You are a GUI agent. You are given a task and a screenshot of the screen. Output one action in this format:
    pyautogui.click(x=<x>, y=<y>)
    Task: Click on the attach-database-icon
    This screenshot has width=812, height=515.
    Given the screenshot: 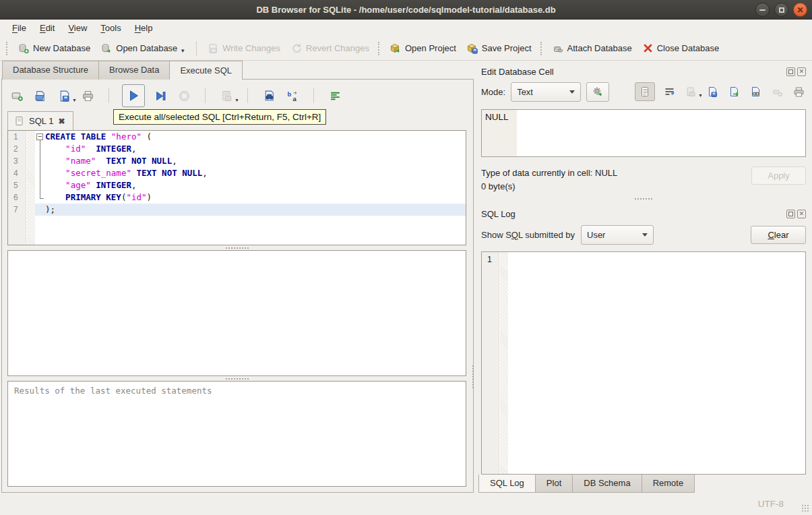 What is the action you would take?
    pyautogui.click(x=558, y=49)
    